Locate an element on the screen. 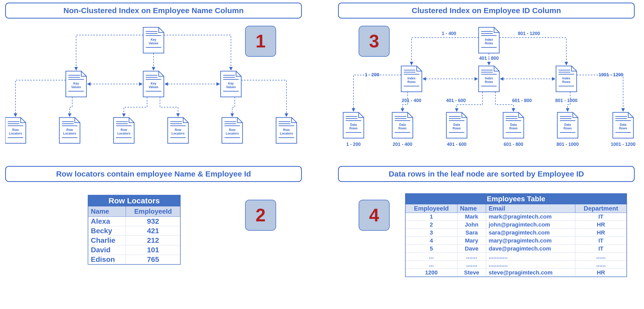 The width and height of the screenshot is (644, 309). root-doc-text-l2: Values is located at coordinates (154, 43).